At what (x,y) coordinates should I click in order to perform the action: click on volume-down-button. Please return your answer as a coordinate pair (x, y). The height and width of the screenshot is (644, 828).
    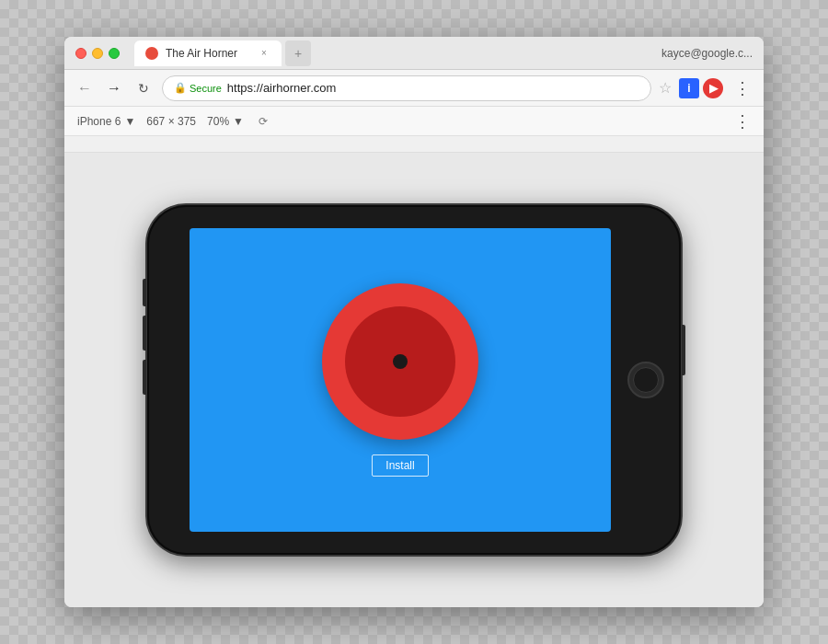
    Looking at the image, I should click on (144, 377).